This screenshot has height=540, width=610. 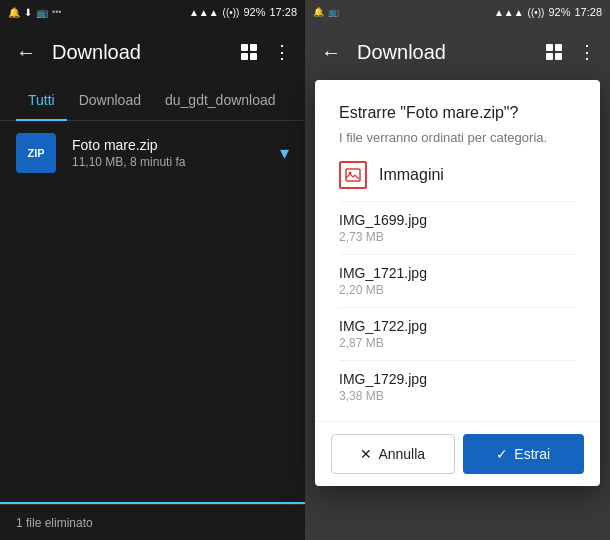 I want to click on img-1722-name: IMG_1722.jpg, so click(x=458, y=326).